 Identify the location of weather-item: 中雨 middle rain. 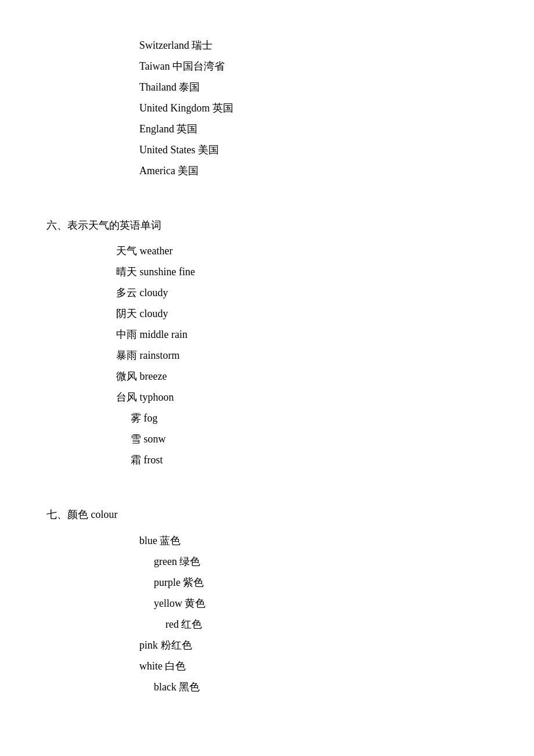
(302, 334).